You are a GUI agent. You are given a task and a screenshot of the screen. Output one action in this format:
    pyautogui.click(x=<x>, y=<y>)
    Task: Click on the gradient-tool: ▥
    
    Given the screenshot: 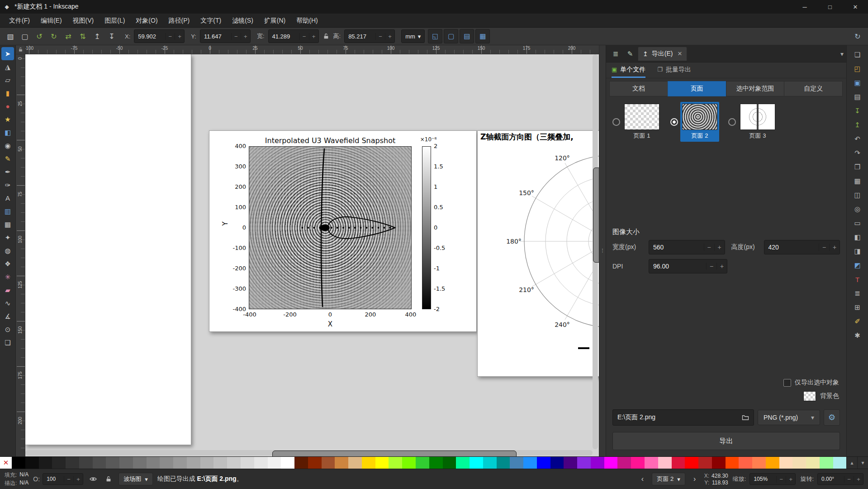 What is the action you would take?
    pyautogui.click(x=8, y=211)
    